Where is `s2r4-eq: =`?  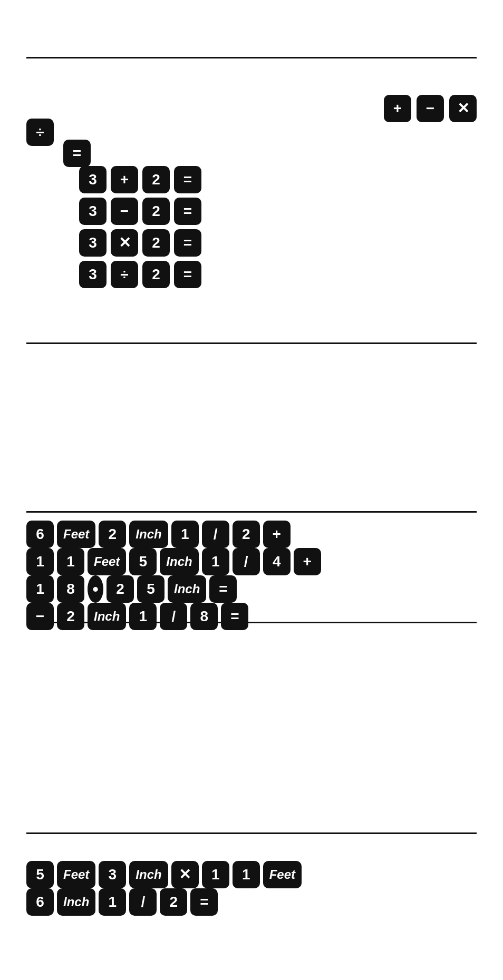
s2r4-eq: = is located at coordinates (235, 616).